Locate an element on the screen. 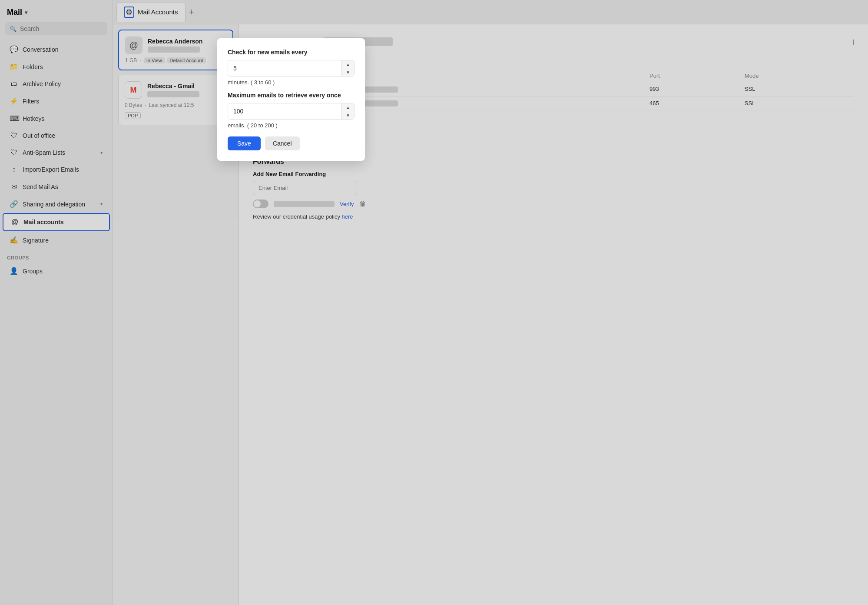 This screenshot has width=868, height=605. check-interval-up: ▲ is located at coordinates (348, 64).